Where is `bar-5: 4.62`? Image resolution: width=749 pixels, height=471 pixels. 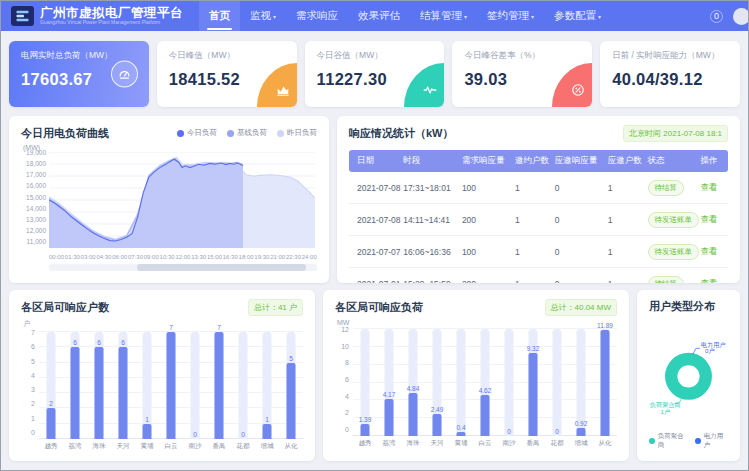 bar-5: 4.62 is located at coordinates (485, 382).